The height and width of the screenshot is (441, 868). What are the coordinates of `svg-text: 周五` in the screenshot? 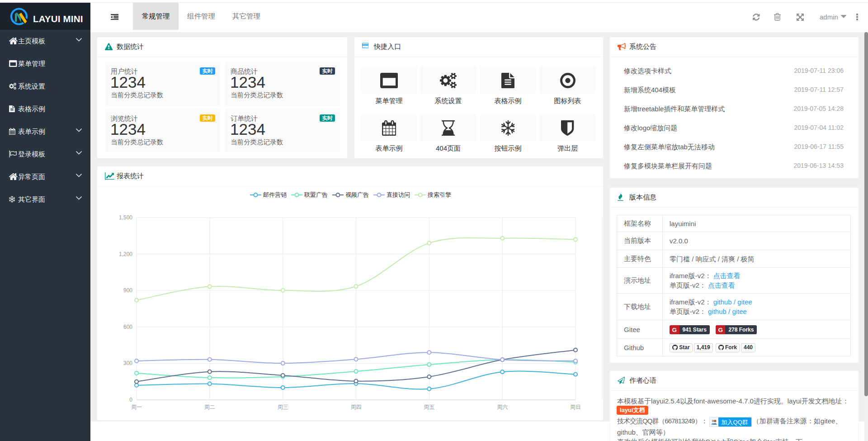 It's located at (429, 407).